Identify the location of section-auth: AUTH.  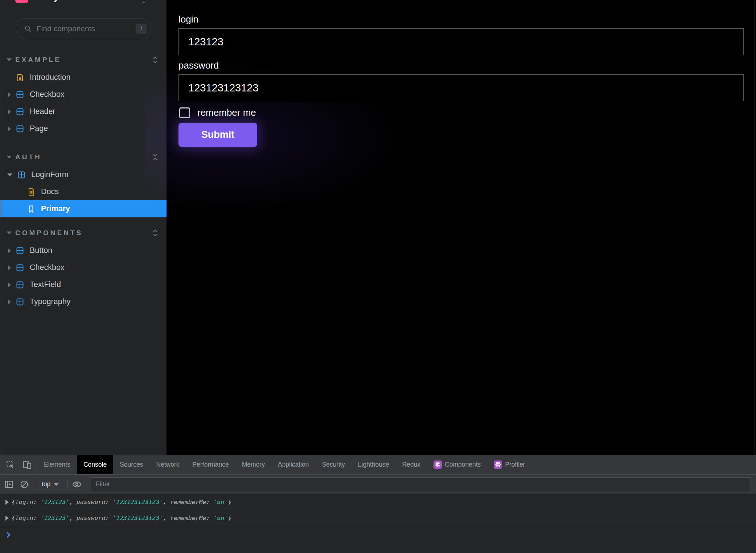
(83, 157).